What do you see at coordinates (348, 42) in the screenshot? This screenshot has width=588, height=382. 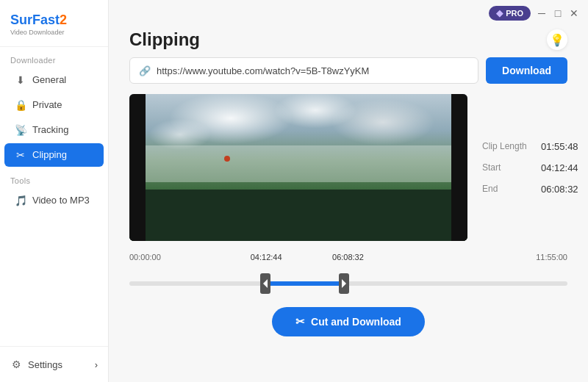 I see `page-header: Clipping 💡` at bounding box center [348, 42].